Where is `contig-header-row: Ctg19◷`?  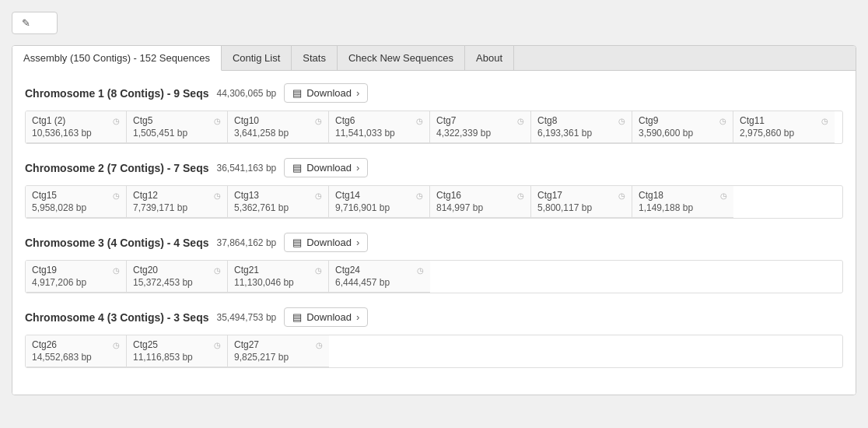
contig-header-row: Ctg19◷ is located at coordinates (76, 270).